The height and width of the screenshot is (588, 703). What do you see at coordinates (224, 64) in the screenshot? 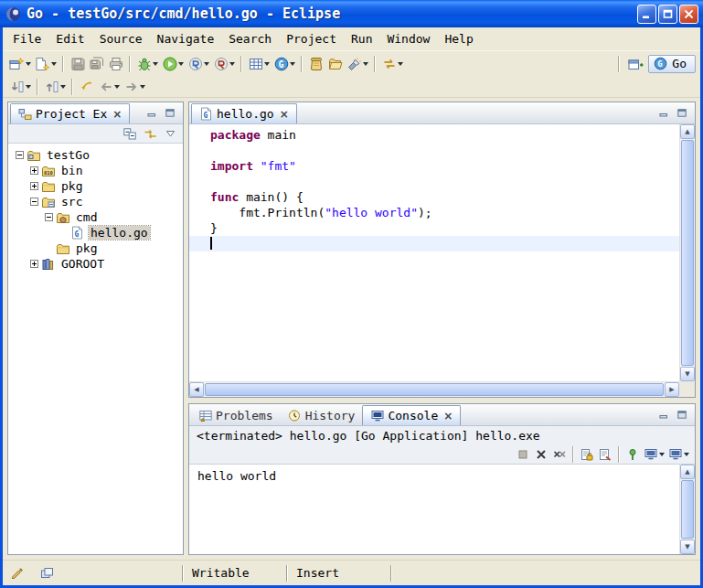
I see `external-tools-button` at bounding box center [224, 64].